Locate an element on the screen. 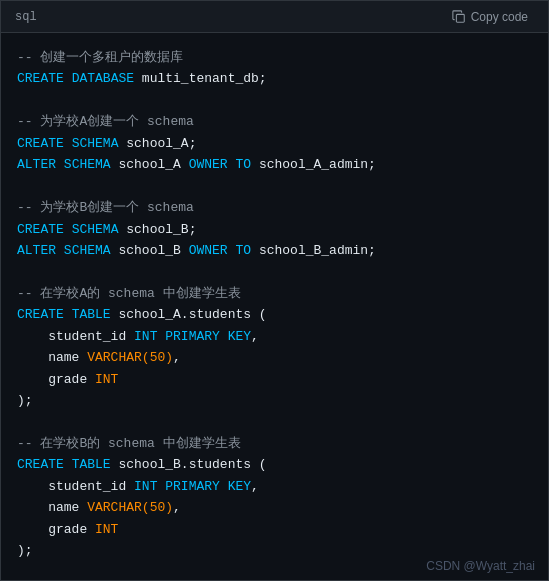 This screenshot has width=549, height=581. code-line: ALTER SCHEMA school_A OWNER TO school_A_… is located at coordinates (274, 164).